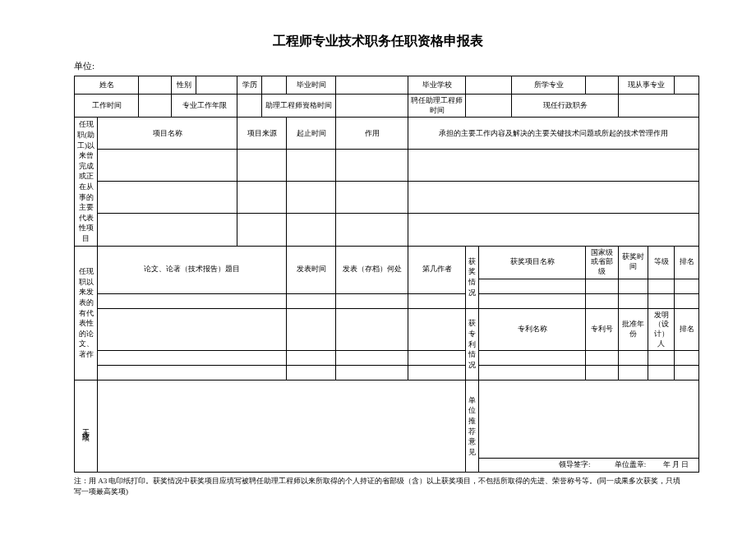 This screenshot has height=535, width=756. Describe the element at coordinates (155, 85) in the screenshot. I see `name-value` at that location.